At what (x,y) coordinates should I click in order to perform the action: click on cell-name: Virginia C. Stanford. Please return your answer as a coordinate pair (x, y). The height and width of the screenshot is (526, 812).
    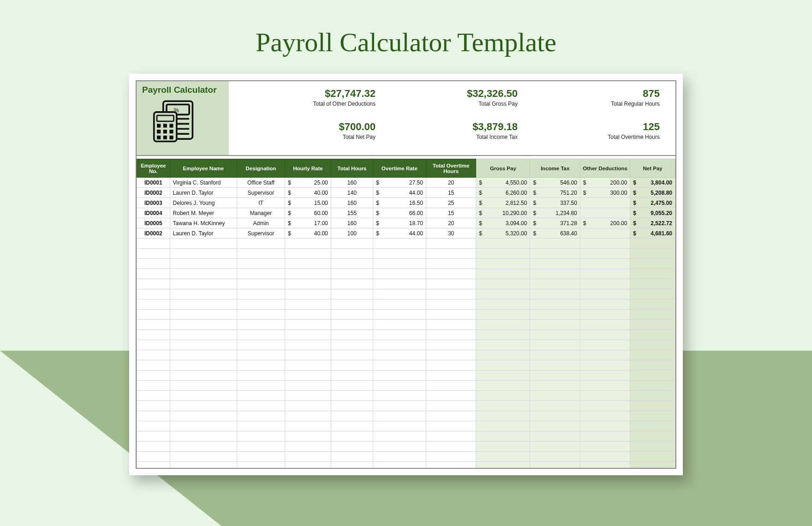
    Looking at the image, I should click on (203, 183).